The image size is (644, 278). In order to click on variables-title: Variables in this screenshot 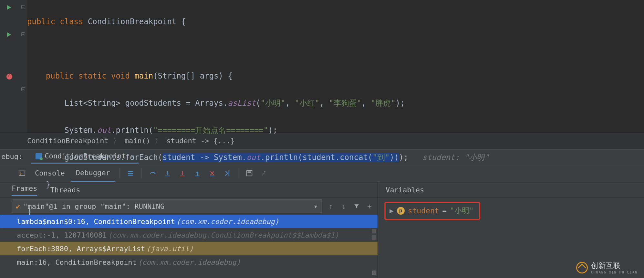, I will do `click(511, 190)`.